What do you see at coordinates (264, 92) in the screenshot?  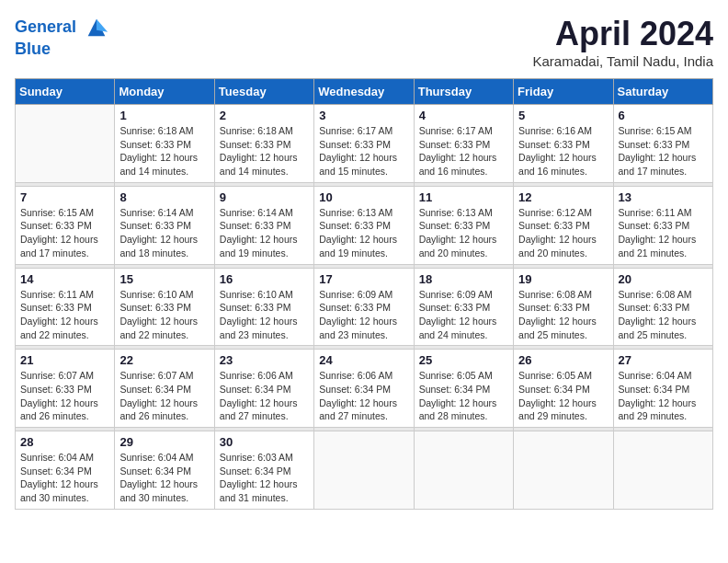 I see `weekday-header-tuesday: Tuesday` at bounding box center [264, 92].